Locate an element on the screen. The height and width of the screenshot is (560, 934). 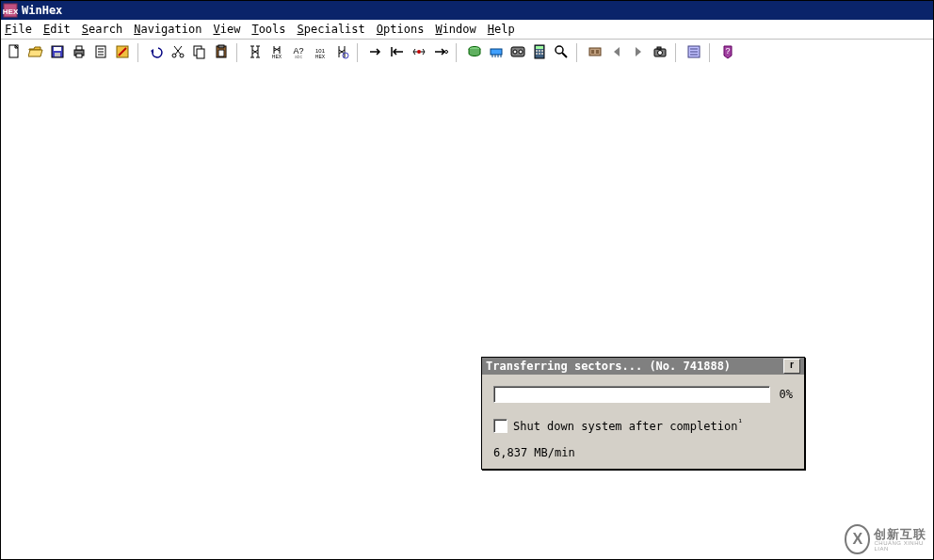
capture-icon is located at coordinates (660, 53).